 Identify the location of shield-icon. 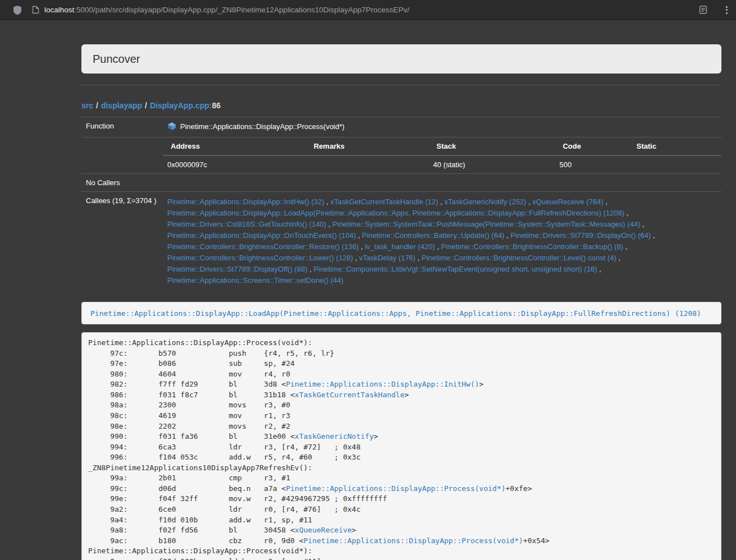
(17, 10).